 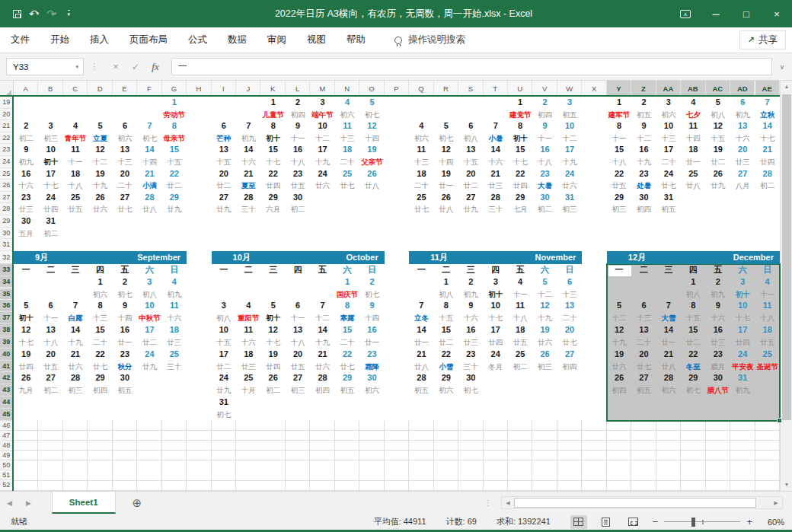 I want to click on lunar-cell: 十二, so click(x=619, y=318).